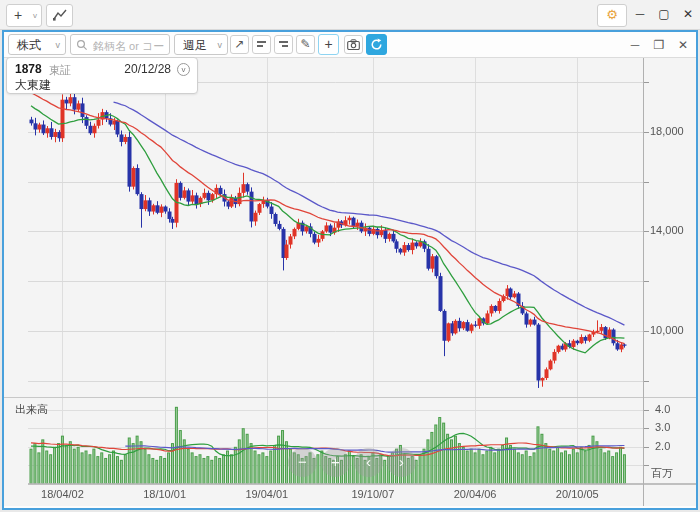  What do you see at coordinates (60, 70) in the screenshot?
I see `exchange-label: 東証` at bounding box center [60, 70].